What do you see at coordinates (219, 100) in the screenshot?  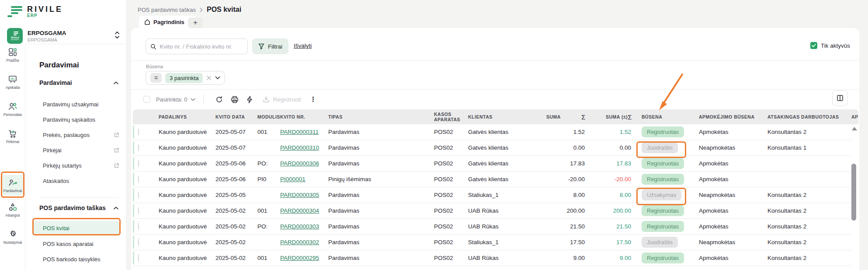 I see `refresh-button` at bounding box center [219, 100].